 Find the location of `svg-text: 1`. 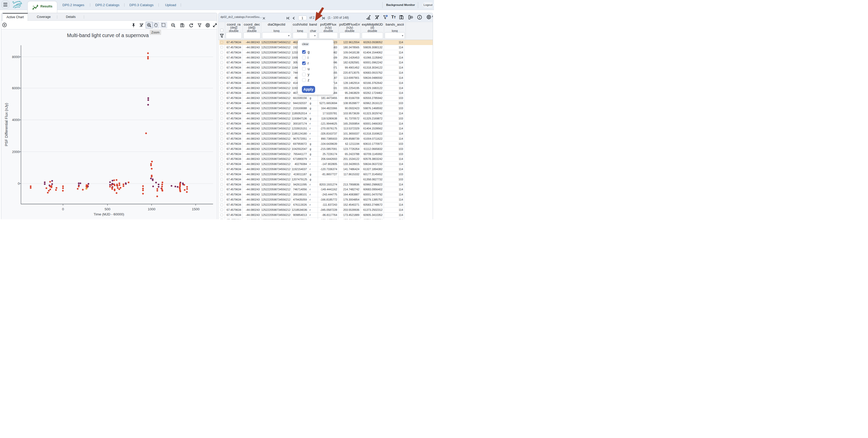

svg-text: 1 is located at coordinates (387, 16).